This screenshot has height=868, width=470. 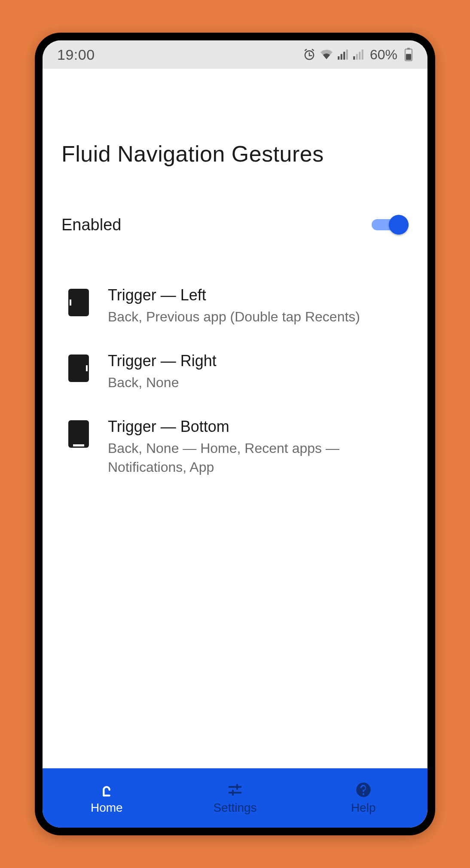 I want to click on bottom-nav: Home Settings Help, so click(x=235, y=798).